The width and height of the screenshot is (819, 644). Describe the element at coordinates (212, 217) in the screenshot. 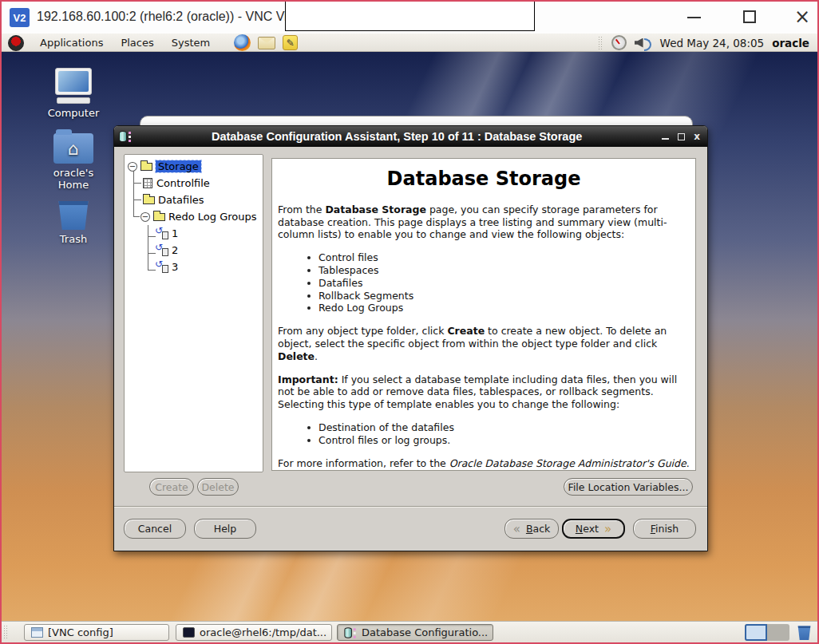

I see `tree-label: Redo Log Groups` at that location.